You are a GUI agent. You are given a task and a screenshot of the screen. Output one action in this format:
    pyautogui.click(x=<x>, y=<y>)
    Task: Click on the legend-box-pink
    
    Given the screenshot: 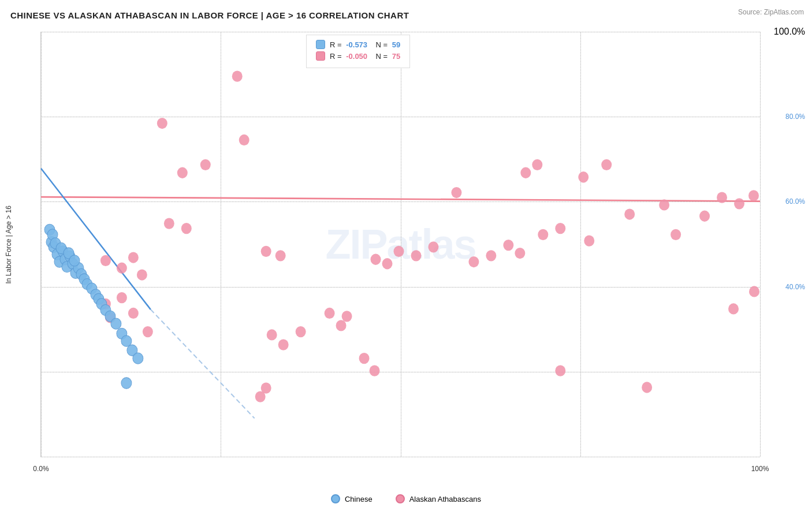 What is the action you would take?
    pyautogui.click(x=321, y=56)
    